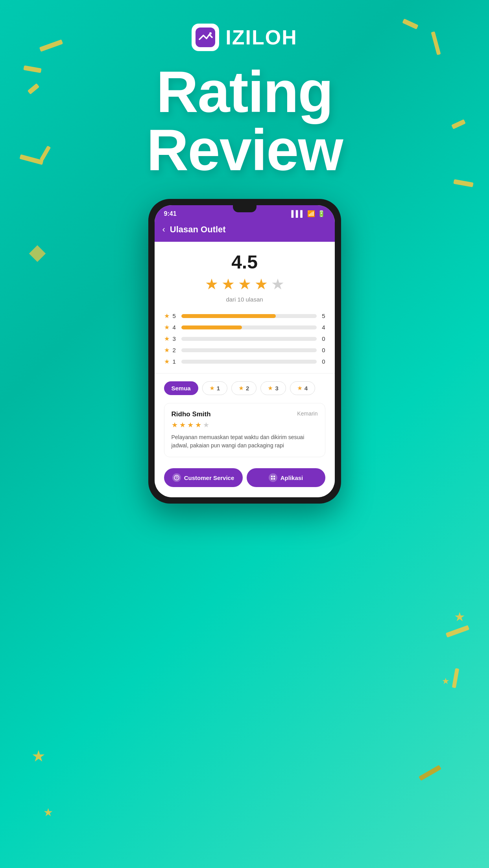  What do you see at coordinates (212, 284) in the screenshot?
I see `star-1: ★` at bounding box center [212, 284].